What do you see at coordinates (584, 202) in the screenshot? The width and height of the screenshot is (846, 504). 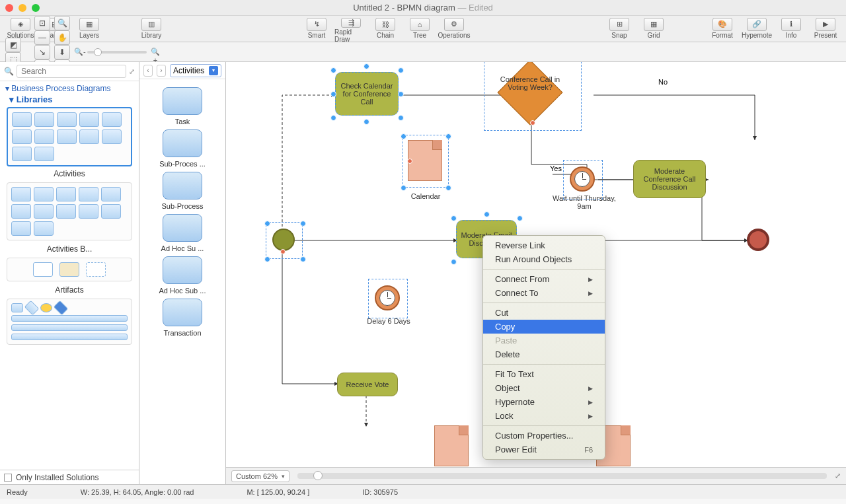 I see `label-wait: Wait until Thursday, 9am` at bounding box center [584, 202].